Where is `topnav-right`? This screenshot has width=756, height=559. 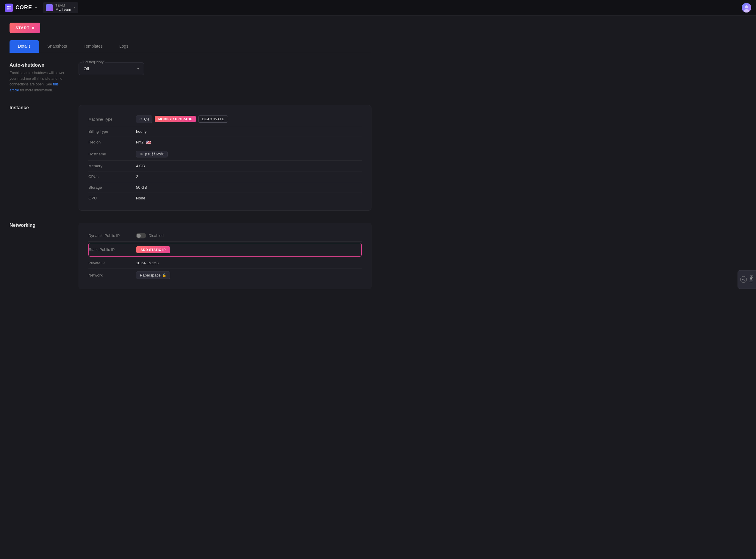
topnav-right is located at coordinates (747, 8).